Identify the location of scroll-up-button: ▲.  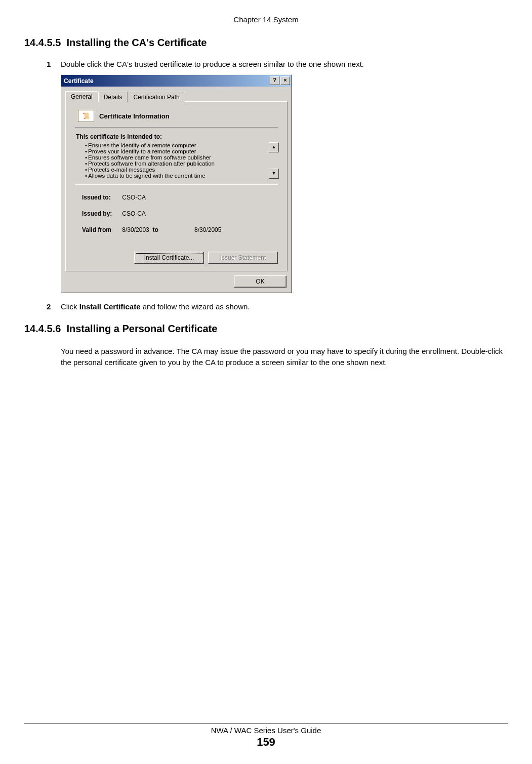
(274, 147).